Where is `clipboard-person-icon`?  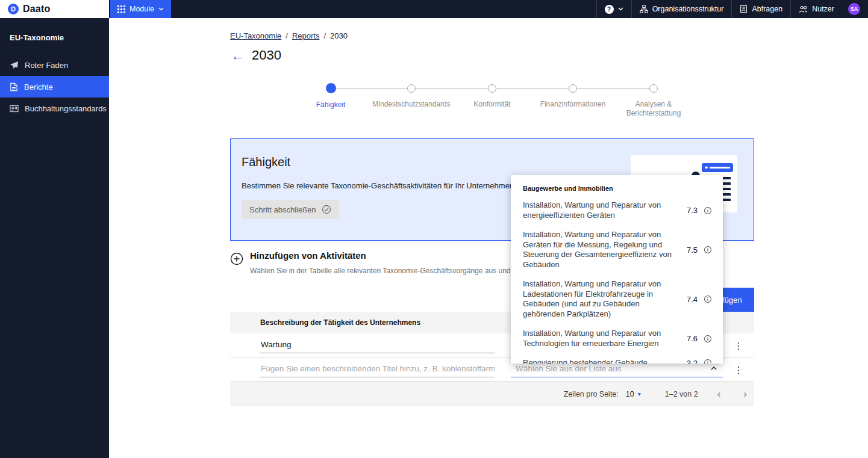
clipboard-person-icon is located at coordinates (743, 9).